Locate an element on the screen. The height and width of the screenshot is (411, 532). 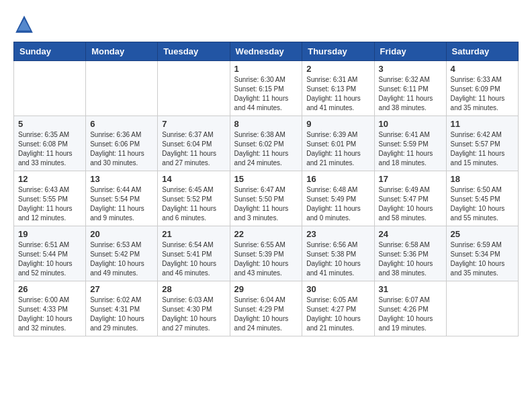
day-info: Sunrise: 6:04 AM Sunset: 4:29 PM Dayligh… is located at coordinates (266, 314).